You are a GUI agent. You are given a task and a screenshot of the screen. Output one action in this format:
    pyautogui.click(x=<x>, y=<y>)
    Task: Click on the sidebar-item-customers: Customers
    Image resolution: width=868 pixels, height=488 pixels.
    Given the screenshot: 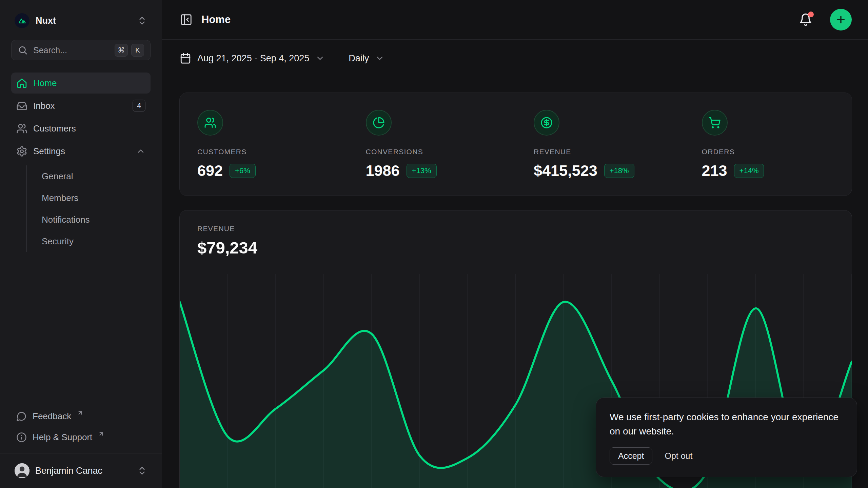 What is the action you would take?
    pyautogui.click(x=81, y=128)
    